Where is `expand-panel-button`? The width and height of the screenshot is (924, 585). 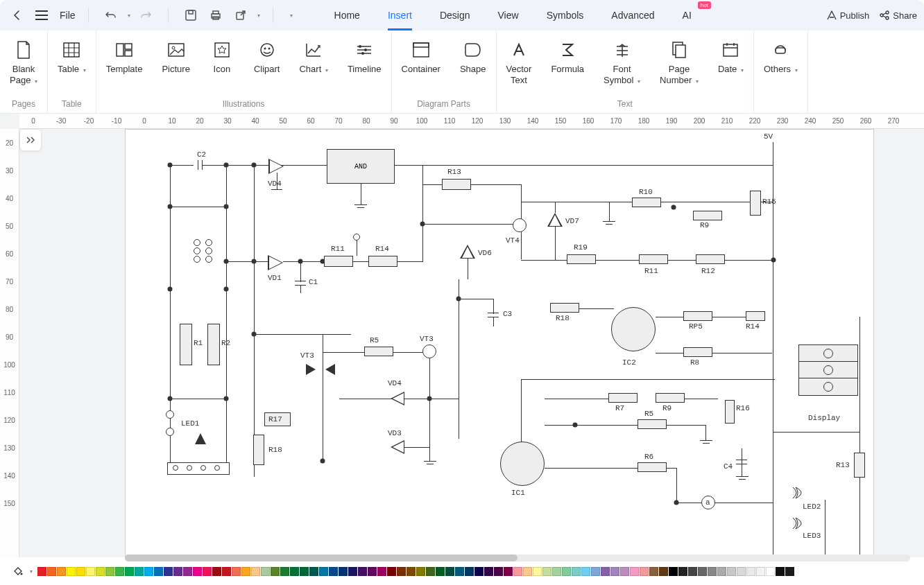 expand-panel-button is located at coordinates (31, 140).